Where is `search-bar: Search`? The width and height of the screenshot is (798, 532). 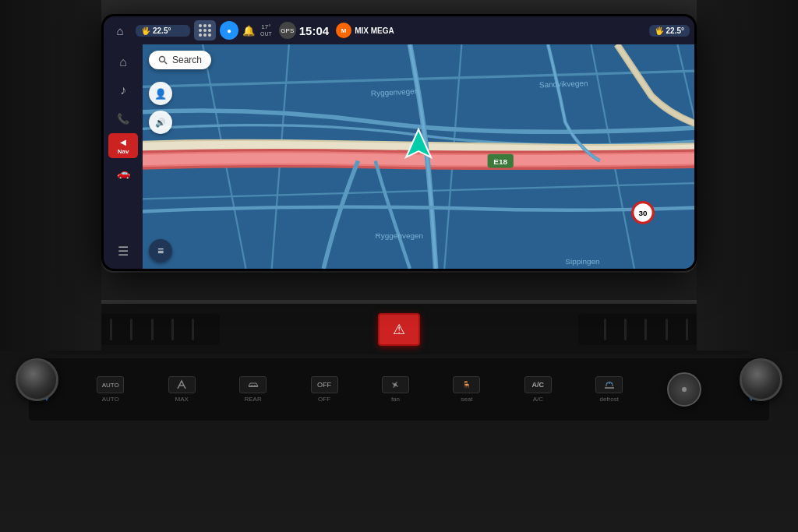 search-bar: Search is located at coordinates (180, 60).